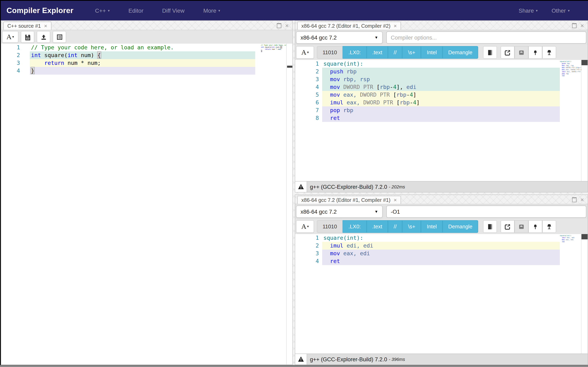 This screenshot has width=588, height=367. Describe the element at coordinates (580, 27) in the screenshot. I see `window-controls: ×` at that location.